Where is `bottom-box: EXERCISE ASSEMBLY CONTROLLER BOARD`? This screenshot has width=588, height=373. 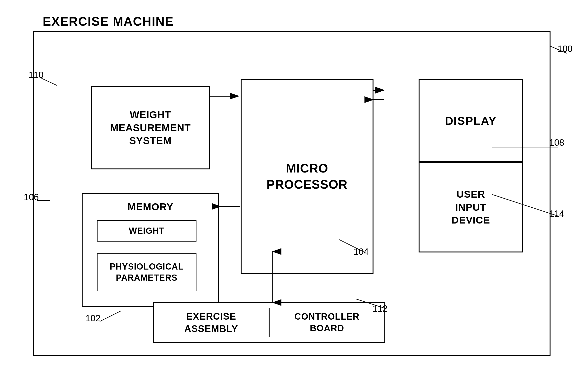 bottom-box: EXERCISE ASSEMBLY CONTROLLER BOARD is located at coordinates (269, 322).